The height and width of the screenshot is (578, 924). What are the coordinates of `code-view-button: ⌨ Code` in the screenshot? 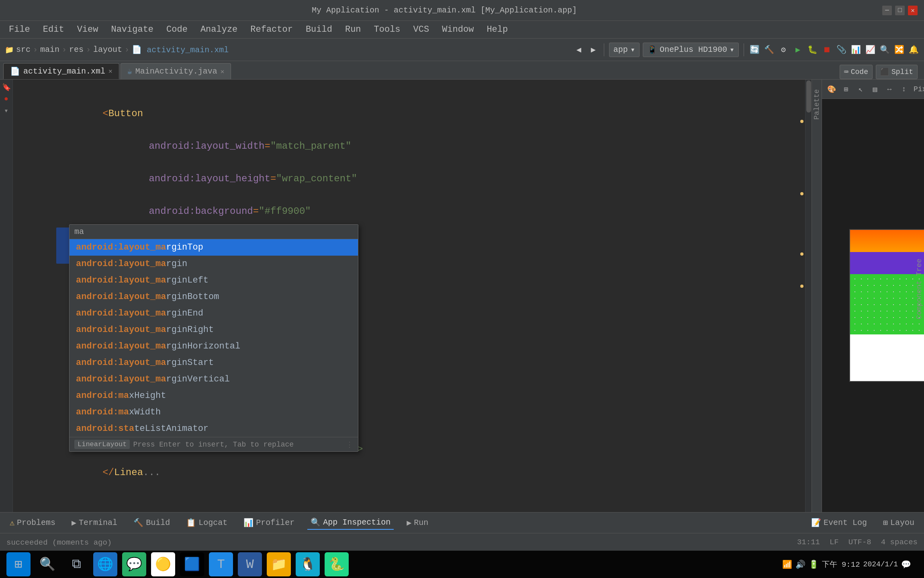 It's located at (856, 72).